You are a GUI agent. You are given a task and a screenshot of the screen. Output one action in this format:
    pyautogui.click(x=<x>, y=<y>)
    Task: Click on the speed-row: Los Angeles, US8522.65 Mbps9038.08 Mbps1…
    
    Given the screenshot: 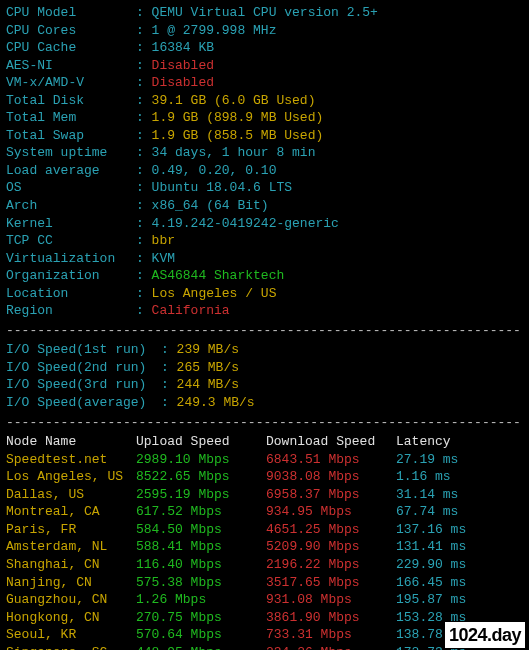 What is the action you would take?
    pyautogui.click(x=264, y=477)
    